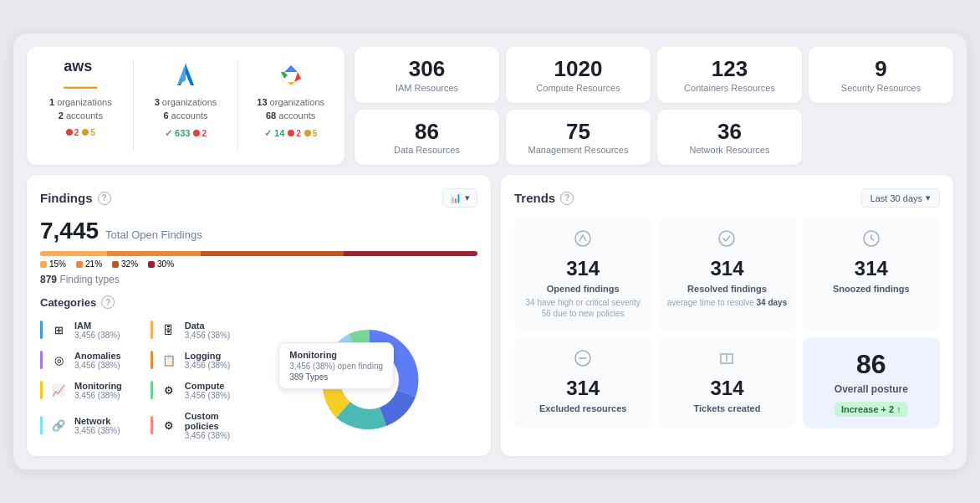 The width and height of the screenshot is (980, 503). Describe the element at coordinates (579, 132) in the screenshot. I see `management-number: 75` at that location.